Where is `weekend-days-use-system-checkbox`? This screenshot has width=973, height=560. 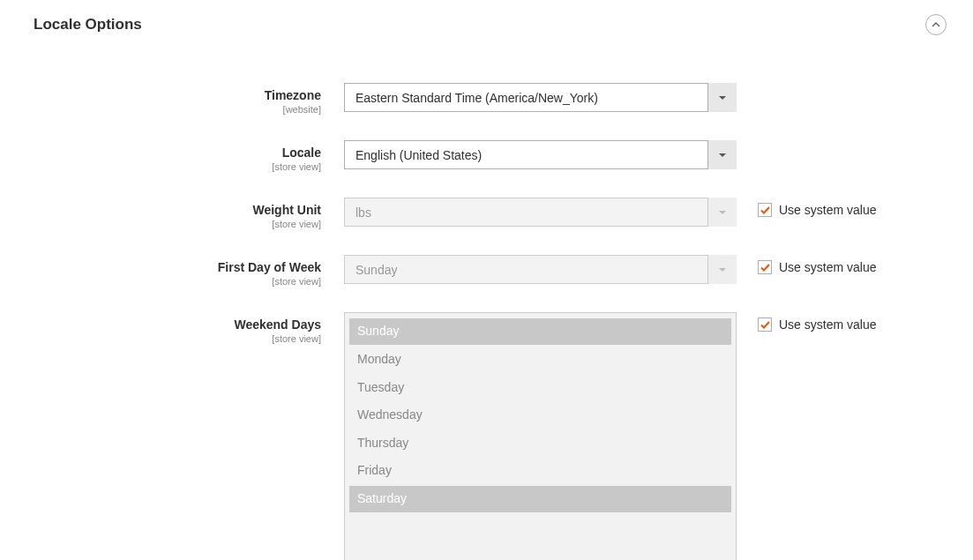
weekend-days-use-system-checkbox is located at coordinates (765, 325).